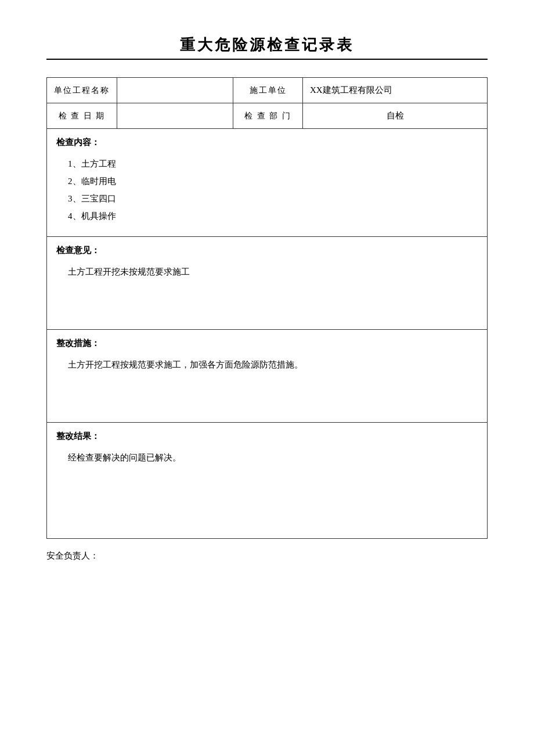 This screenshot has height=756, width=534. What do you see at coordinates (268, 91) in the screenshot?
I see `construction-unit-label: 施工单位` at bounding box center [268, 91].